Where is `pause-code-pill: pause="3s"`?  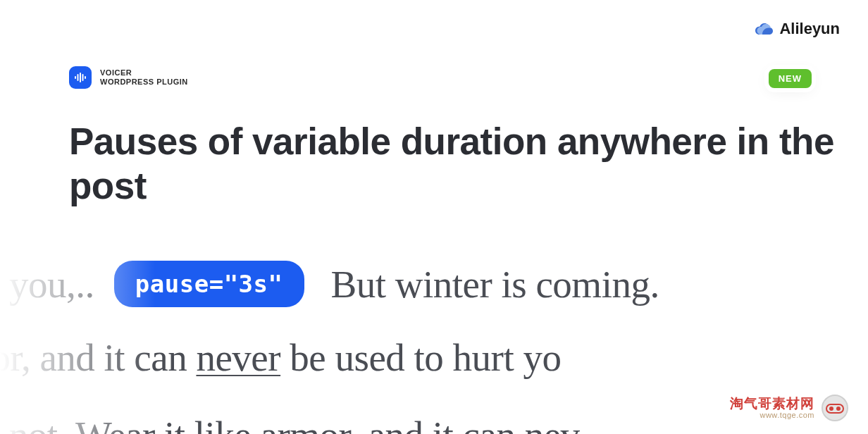 pause-code-pill: pause="3s" is located at coordinates (209, 284).